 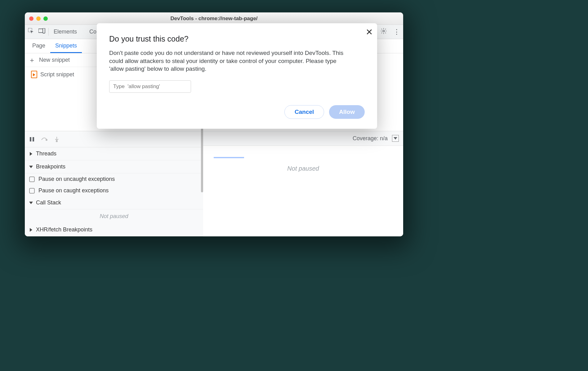 I want to click on allow-pasting-input, so click(x=150, y=87).